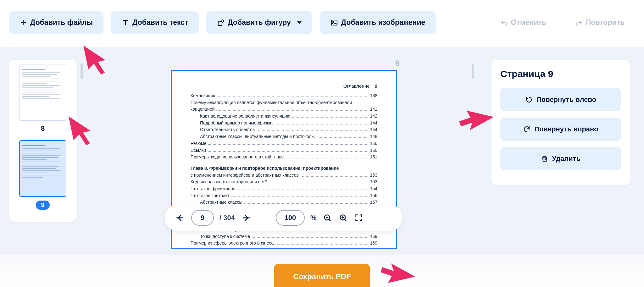  I want to click on toc-row: Что такое фреймворк154, so click(284, 189).